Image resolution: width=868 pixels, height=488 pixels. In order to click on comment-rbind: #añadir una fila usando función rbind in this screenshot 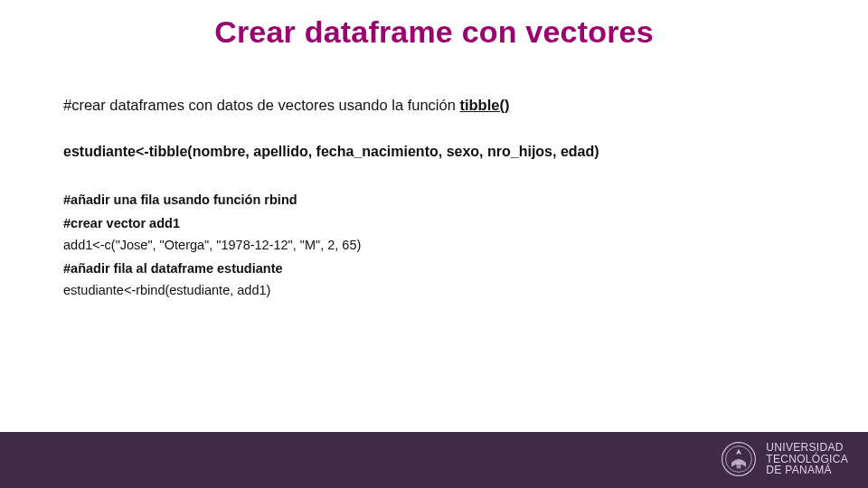, I will do `click(434, 200)`.